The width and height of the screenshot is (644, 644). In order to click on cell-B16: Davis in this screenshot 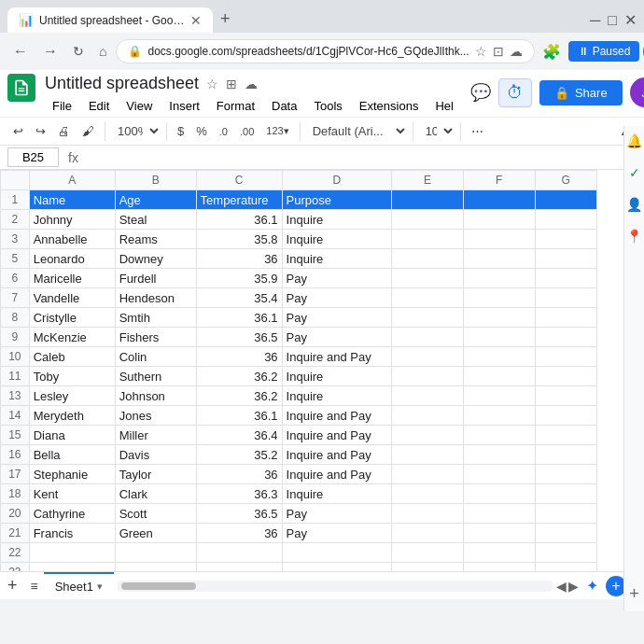, I will do `click(155, 455)`.